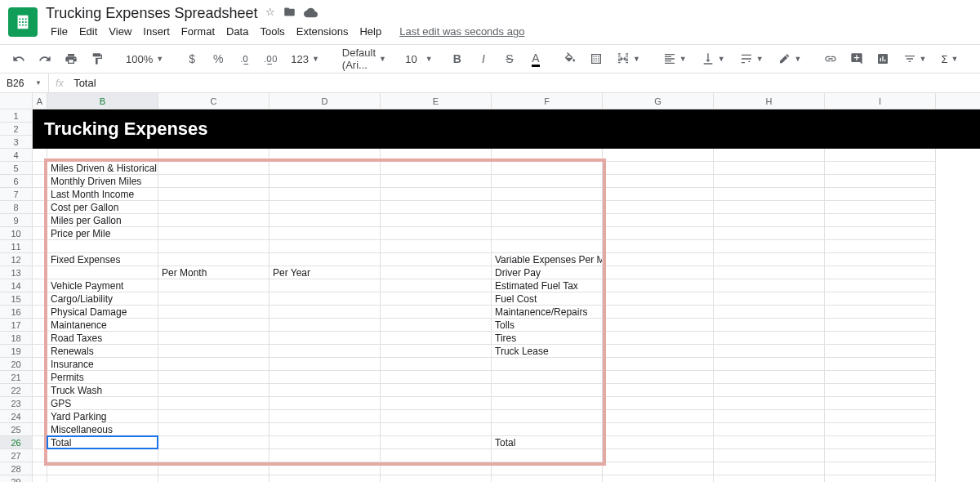  Describe the element at coordinates (547, 325) in the screenshot. I see `cell-F17: Tolls` at that location.